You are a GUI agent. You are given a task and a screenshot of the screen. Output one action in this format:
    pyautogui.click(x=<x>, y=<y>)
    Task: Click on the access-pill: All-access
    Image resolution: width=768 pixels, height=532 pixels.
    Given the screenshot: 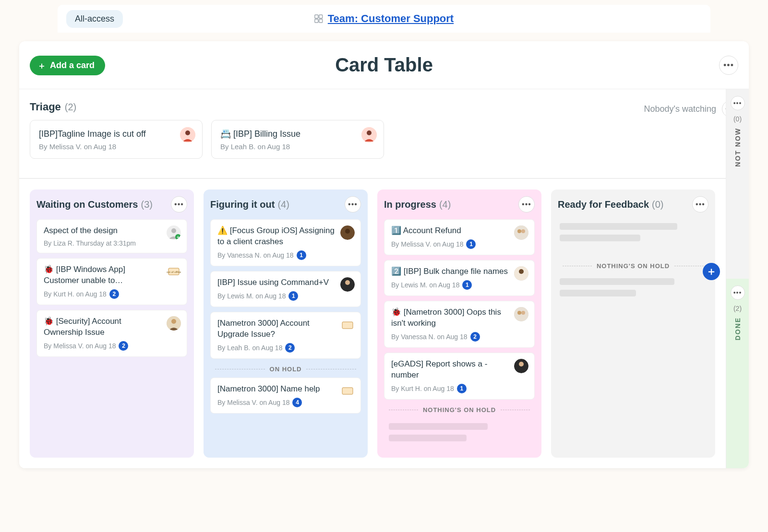 What is the action you would take?
    pyautogui.click(x=95, y=19)
    